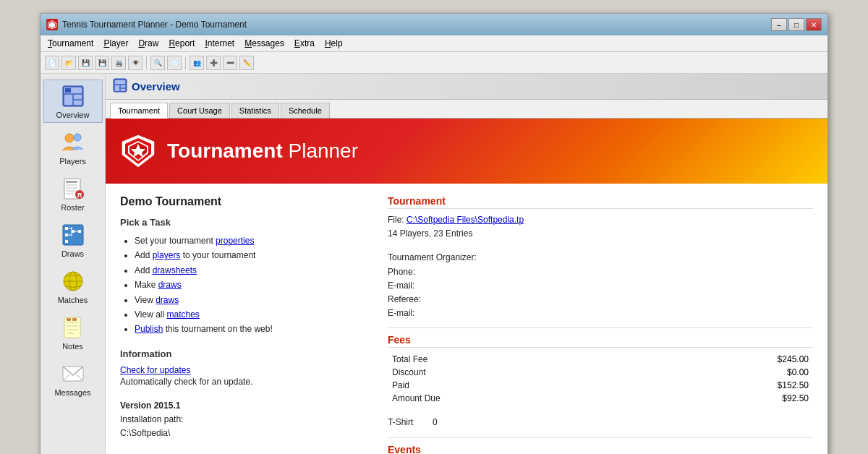 This screenshot has height=454, width=868. Describe the element at coordinates (305, 43) in the screenshot. I see `menu-extra: Extra` at that location.